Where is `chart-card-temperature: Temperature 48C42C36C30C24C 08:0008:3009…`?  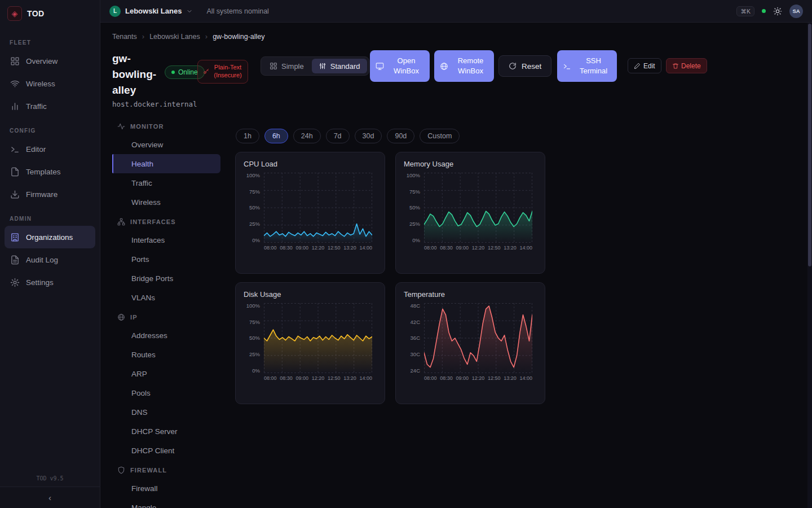 chart-card-temperature: Temperature 48C42C36C30C24C 08:0008:3009… is located at coordinates (470, 343).